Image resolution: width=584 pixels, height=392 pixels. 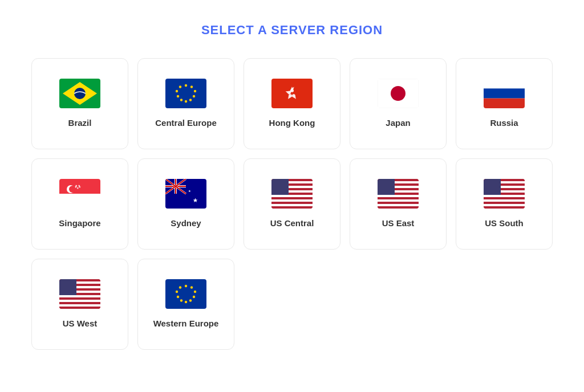 What do you see at coordinates (504, 204) in the screenshot?
I see `region-card-us-south: US South` at bounding box center [504, 204].